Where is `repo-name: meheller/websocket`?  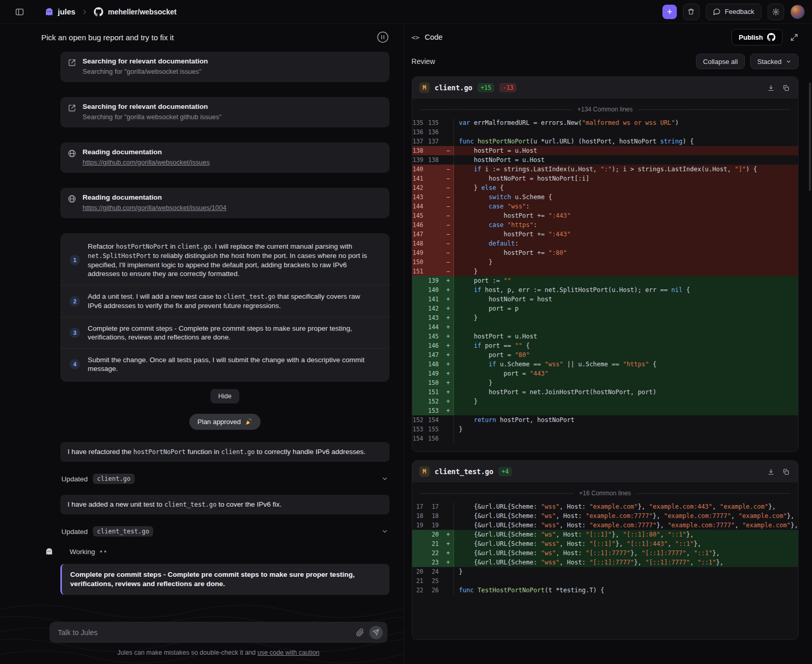
repo-name: meheller/websocket is located at coordinates (142, 12).